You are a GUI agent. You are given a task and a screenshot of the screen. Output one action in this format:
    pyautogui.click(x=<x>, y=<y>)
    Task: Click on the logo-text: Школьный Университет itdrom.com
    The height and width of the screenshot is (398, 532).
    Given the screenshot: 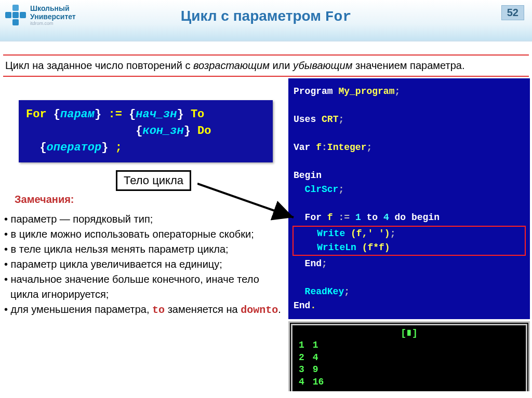 What is the action you would take?
    pyautogui.click(x=53, y=15)
    